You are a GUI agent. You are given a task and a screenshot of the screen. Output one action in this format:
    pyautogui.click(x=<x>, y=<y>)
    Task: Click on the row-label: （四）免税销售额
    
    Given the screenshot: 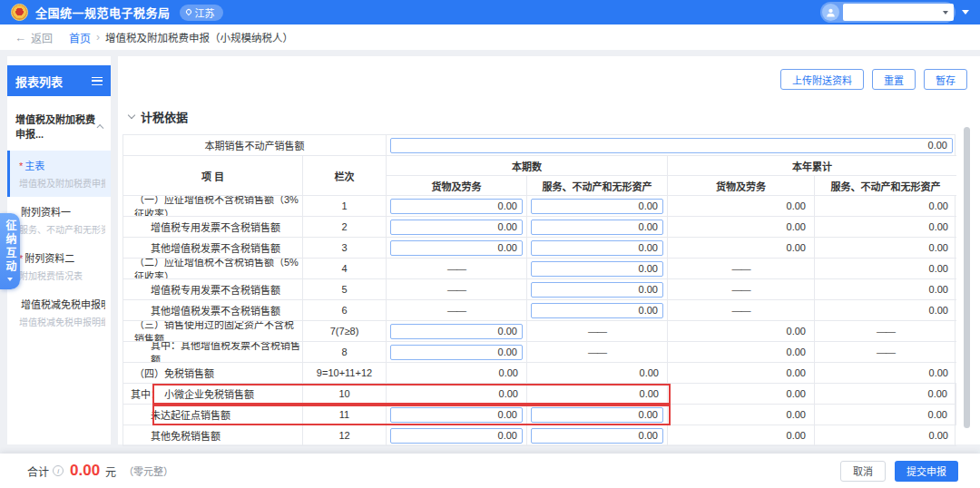 What is the action you would take?
    pyautogui.click(x=172, y=373)
    